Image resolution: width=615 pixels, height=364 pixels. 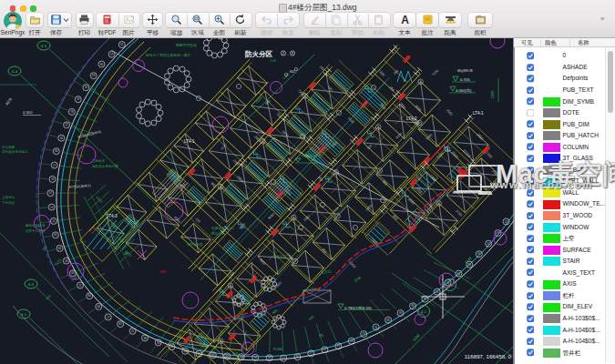 I want to click on svg-text: 消防登高面, so click(x=195, y=244).